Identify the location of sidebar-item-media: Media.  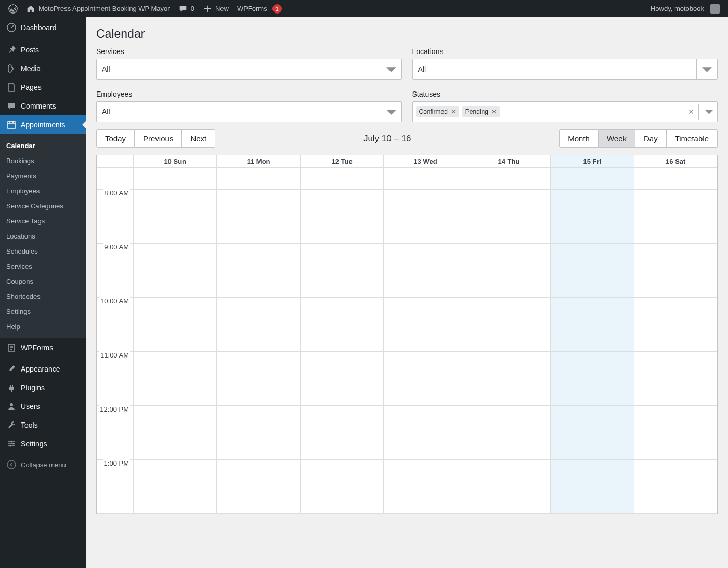
(43, 69).